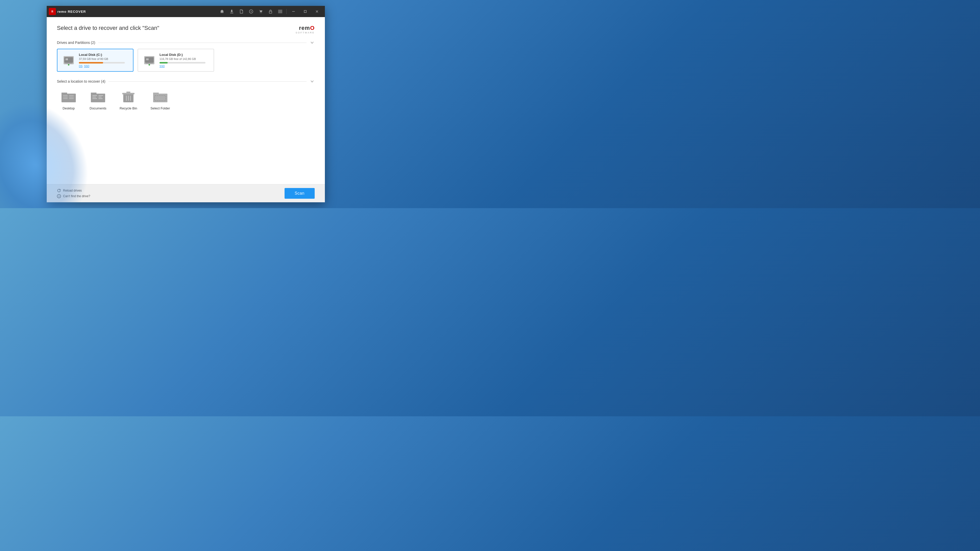 The image size is (980, 551). What do you see at coordinates (95, 60) in the screenshot?
I see `drive-card-c: Local Disk (C:) 37,59 GB free of 80 GB O…` at bounding box center [95, 60].